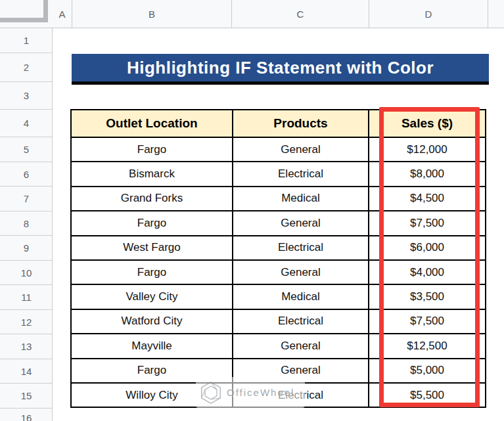  What do you see at coordinates (280, 70) in the screenshot?
I see `title-banner-cell: Highlighting IF Statement with Color` at bounding box center [280, 70].